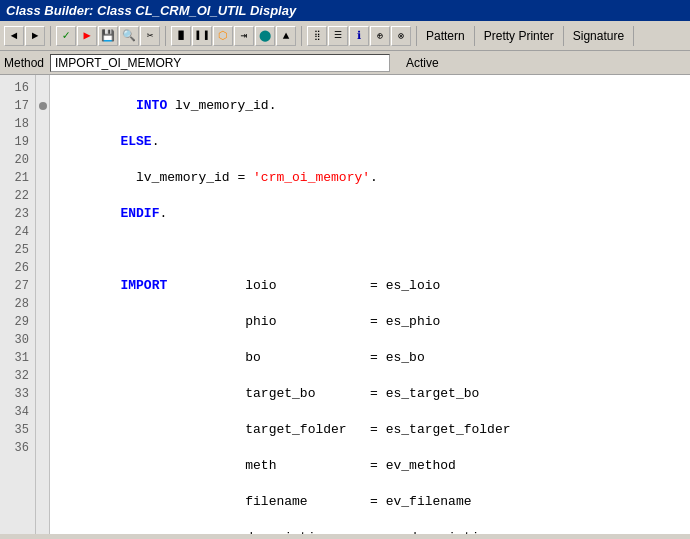 This screenshot has width=690, height=539. I want to click on btn-cut: ✂, so click(150, 36).